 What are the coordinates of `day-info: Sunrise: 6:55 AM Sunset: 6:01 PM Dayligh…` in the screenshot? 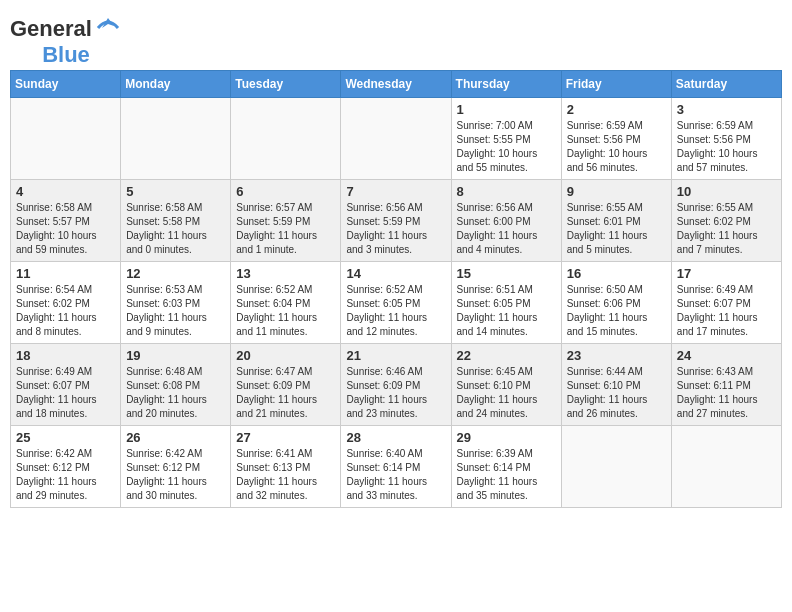 It's located at (616, 229).